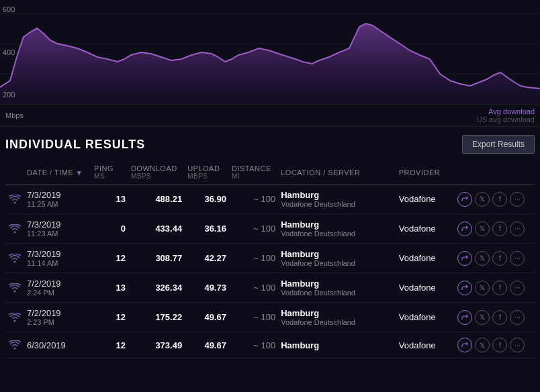  Describe the element at coordinates (207, 288) in the screenshot. I see `row-upload: 49.73` at that location.